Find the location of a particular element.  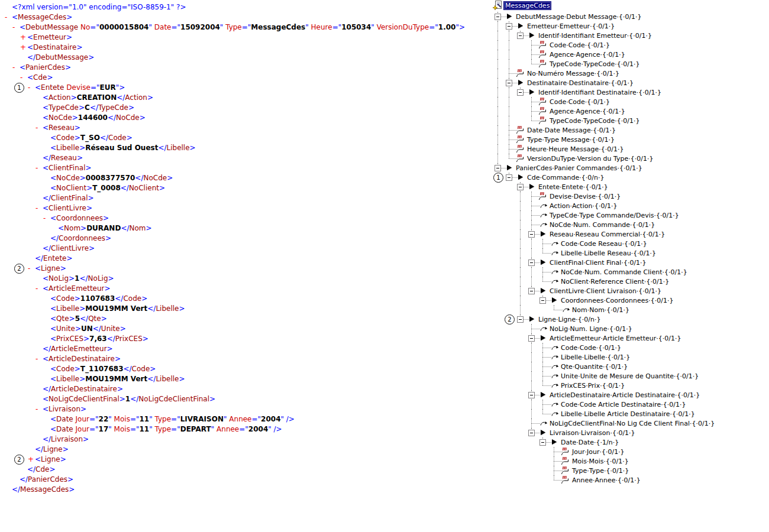

tree-item: Destinataire·Destinataire·{·0/1·} is located at coordinates (384, 83).